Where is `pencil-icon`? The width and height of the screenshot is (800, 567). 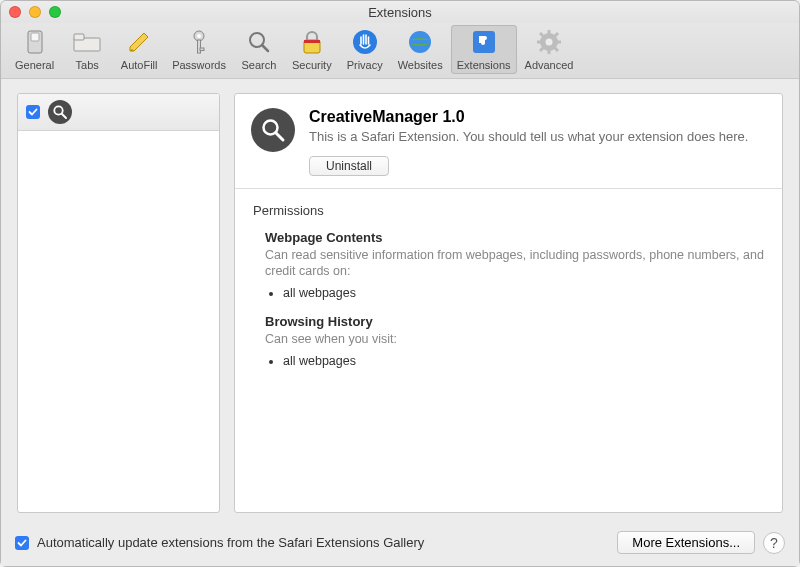
pencil-icon is located at coordinates (139, 42).